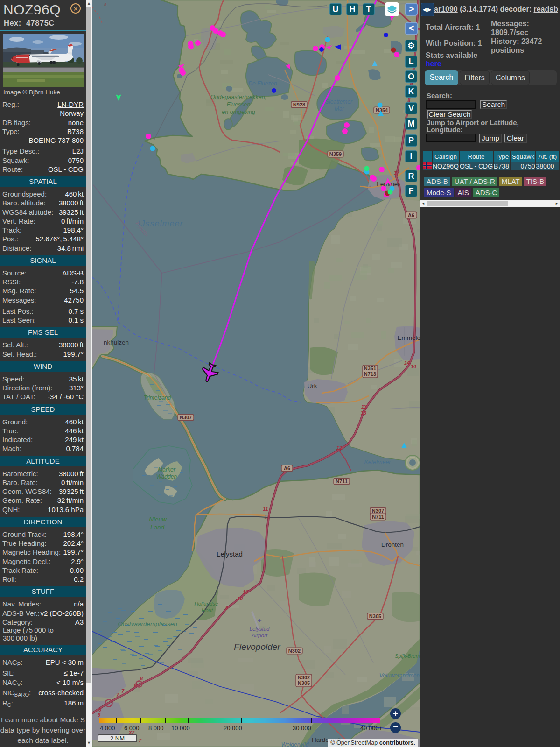  Describe the element at coordinates (382, 110) in the screenshot. I see `svg-text: N354` at that location.